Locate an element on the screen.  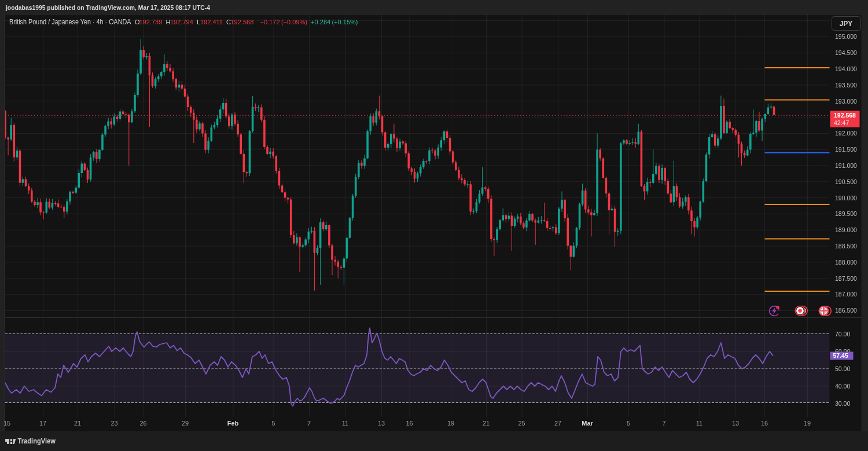
svg-text: 50.00 is located at coordinates (843, 369).